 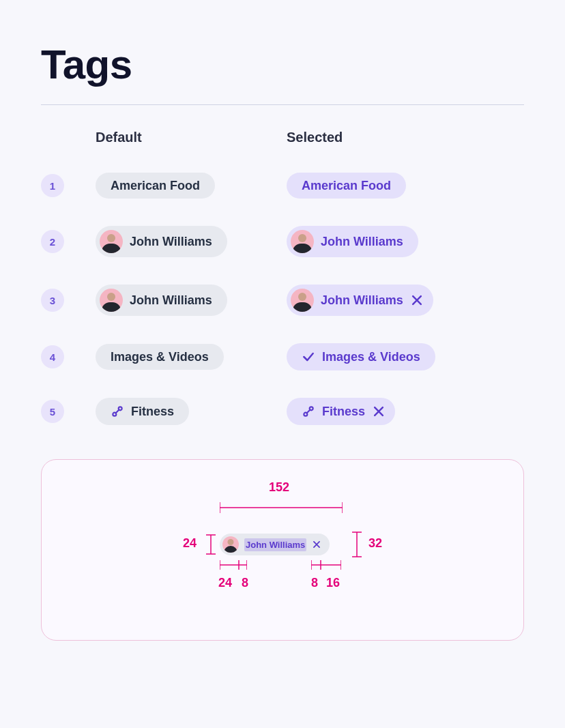 I want to click on tag-default-text: Images & Videos, so click(x=160, y=357).